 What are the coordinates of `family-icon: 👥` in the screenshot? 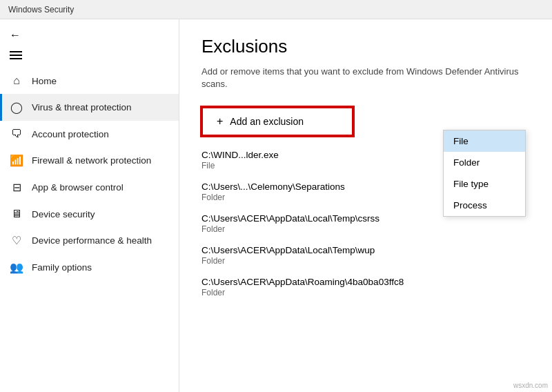 It's located at (17, 268).